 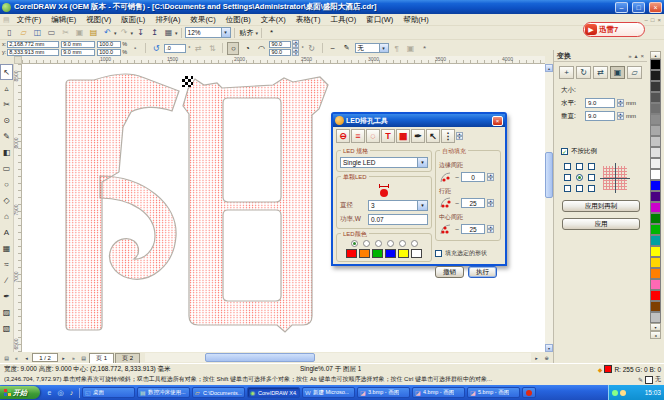 I want to click on menu-item-3: 版面(L), so click(x=133, y=20).